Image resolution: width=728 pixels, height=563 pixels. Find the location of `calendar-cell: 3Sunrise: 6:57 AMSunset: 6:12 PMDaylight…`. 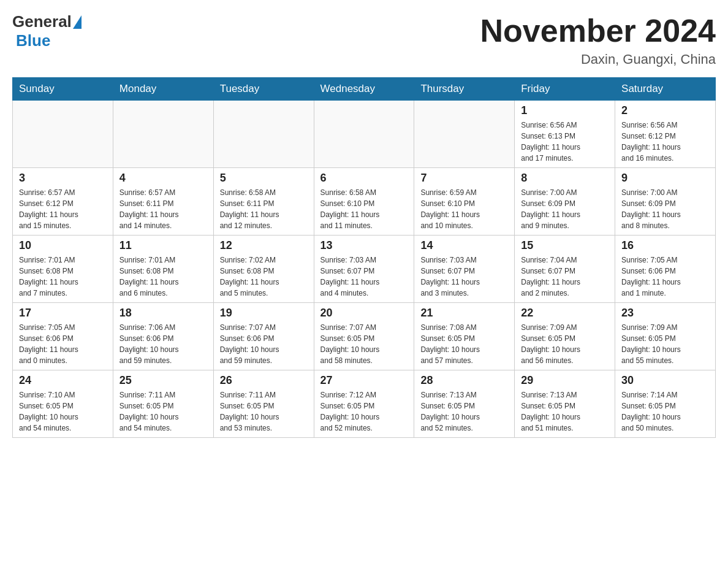

calendar-cell: 3Sunrise: 6:57 AMSunset: 6:12 PMDaylight… is located at coordinates (63, 202).